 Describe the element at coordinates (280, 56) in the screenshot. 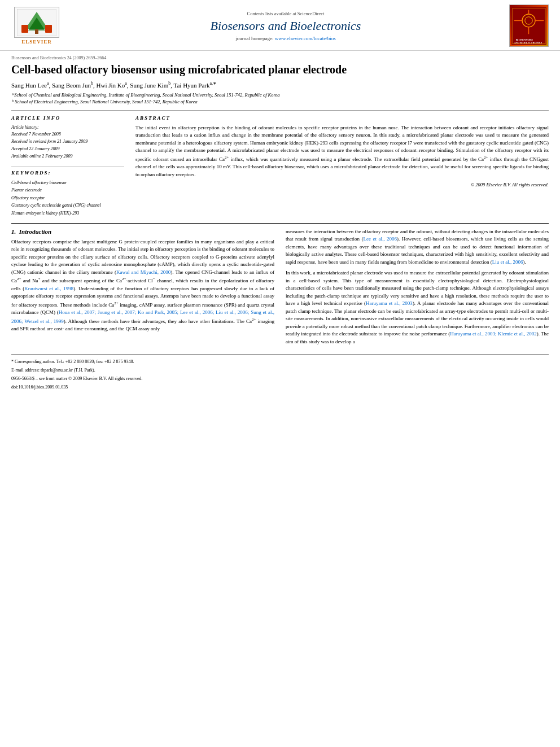

I see `article-meta-top: Biosensors and Bioelectronics 24 (2009) …` at that location.